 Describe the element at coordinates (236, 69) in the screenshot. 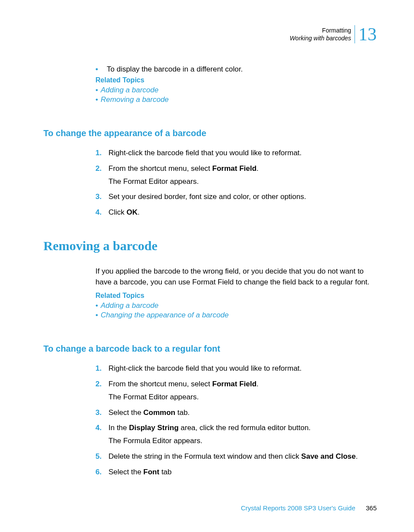

I see `bullet-item: • To display the barcode in a different …` at that location.